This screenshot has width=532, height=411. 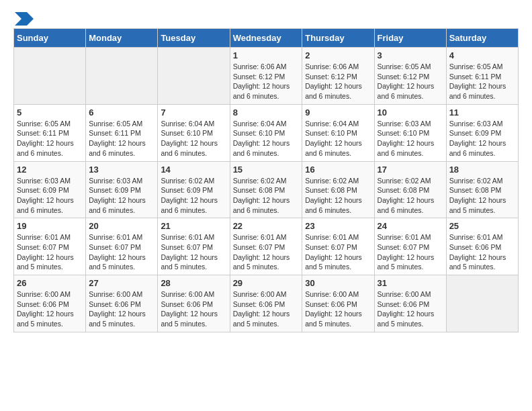 What do you see at coordinates (50, 283) in the screenshot?
I see `day-number: 26` at bounding box center [50, 283].